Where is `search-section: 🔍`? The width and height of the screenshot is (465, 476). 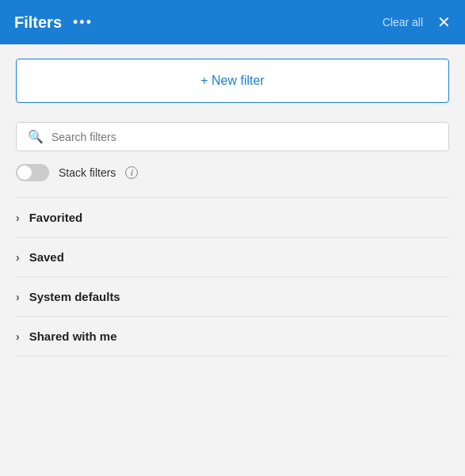
search-section: 🔍 is located at coordinates (233, 136).